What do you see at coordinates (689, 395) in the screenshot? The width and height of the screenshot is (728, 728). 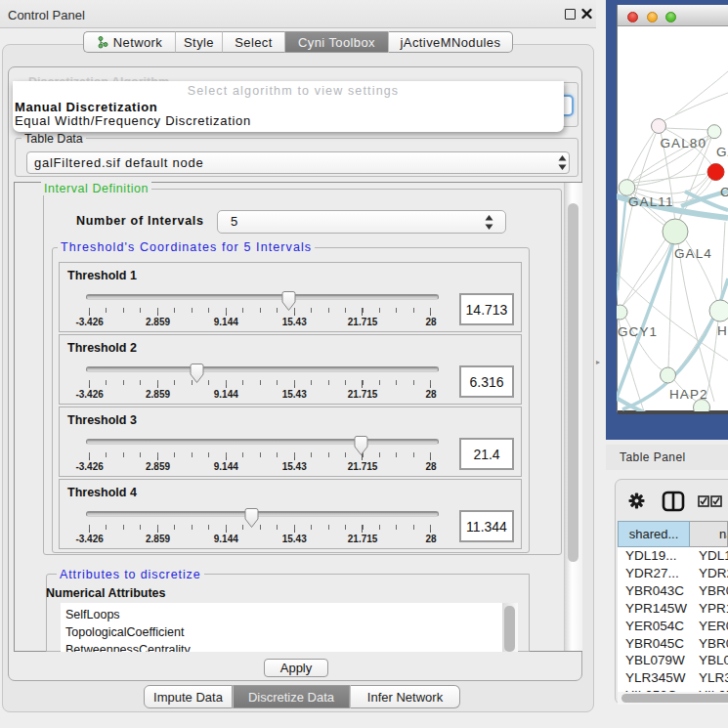 I see `svg-text: HAP2` at bounding box center [689, 395].